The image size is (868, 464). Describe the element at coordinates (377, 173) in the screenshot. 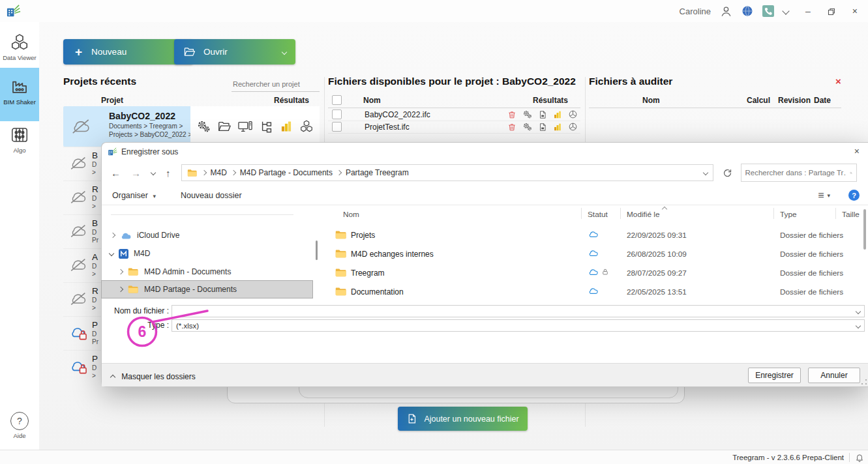

I see `breadcrumb-segment: Partage Treegram` at that location.